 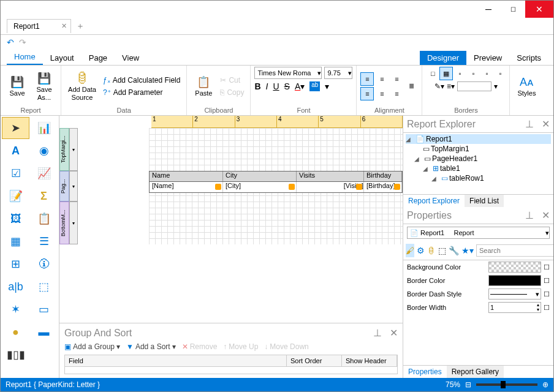 I want to click on align-center-button: ≡, so click(x=382, y=79).